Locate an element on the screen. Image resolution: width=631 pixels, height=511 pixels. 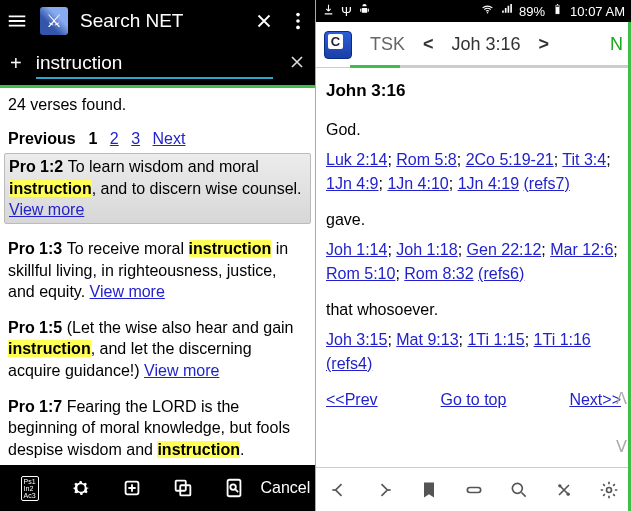
left-bottom-bar: Ps1In2Ac3 Cancel is located at coordinates (158, 488).